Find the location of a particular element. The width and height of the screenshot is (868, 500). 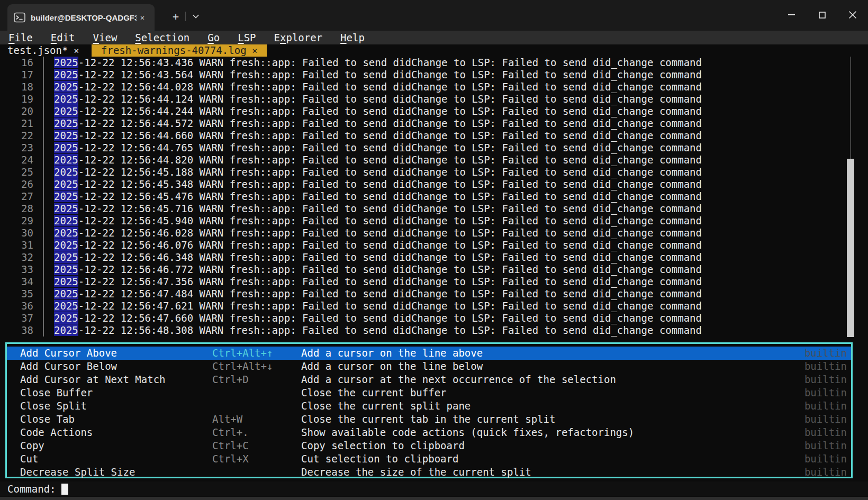

log-line: 302025-12-22 12:56:46.028 WARN fresh::ap… is located at coordinates (434, 233).